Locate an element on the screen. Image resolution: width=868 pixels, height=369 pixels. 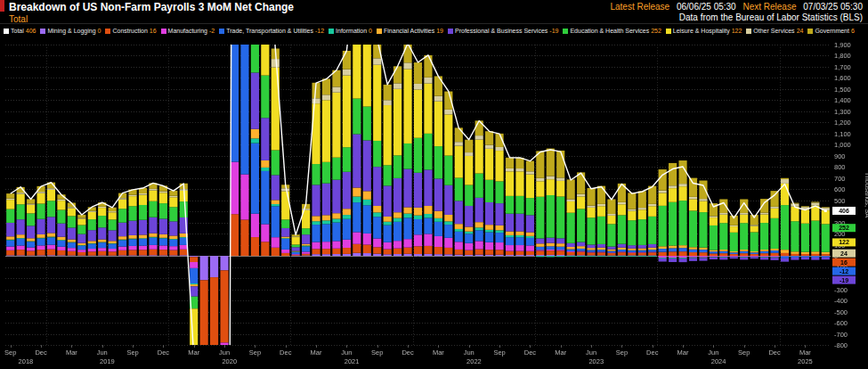
legend-label: Financial Activities is located at coordinates (410, 30).